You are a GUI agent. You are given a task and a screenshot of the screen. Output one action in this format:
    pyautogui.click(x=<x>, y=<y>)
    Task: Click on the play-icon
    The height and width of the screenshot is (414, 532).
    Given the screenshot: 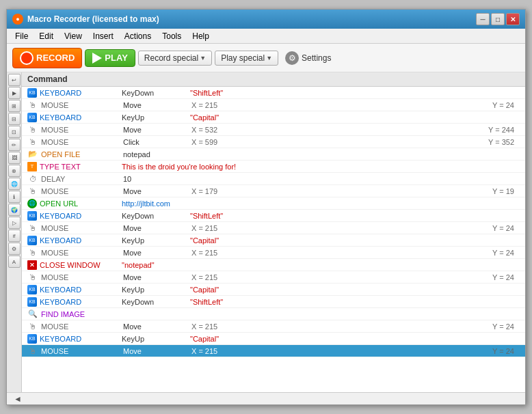 What is the action you would take?
    pyautogui.click(x=97, y=58)
    